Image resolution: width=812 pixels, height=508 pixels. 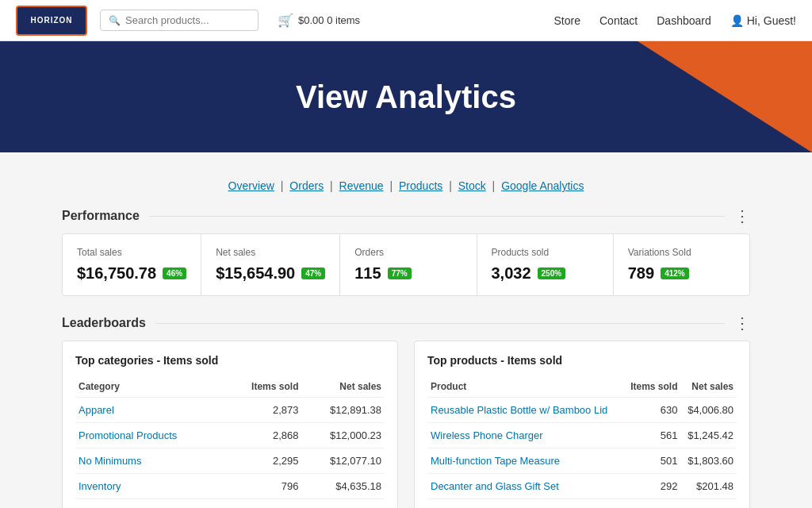 I want to click on product-name: Reusable Plastic Bottle w/ Bamboo Lid, so click(x=525, y=410).